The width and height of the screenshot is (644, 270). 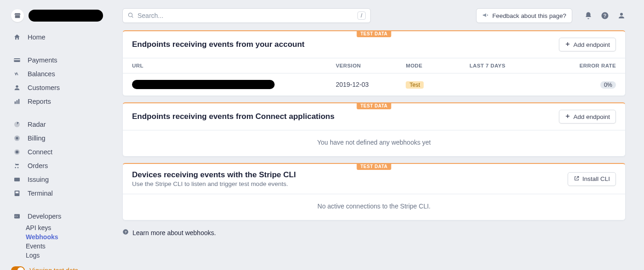 I want to click on test-mode-label: Viewing test data, so click(x=54, y=268).